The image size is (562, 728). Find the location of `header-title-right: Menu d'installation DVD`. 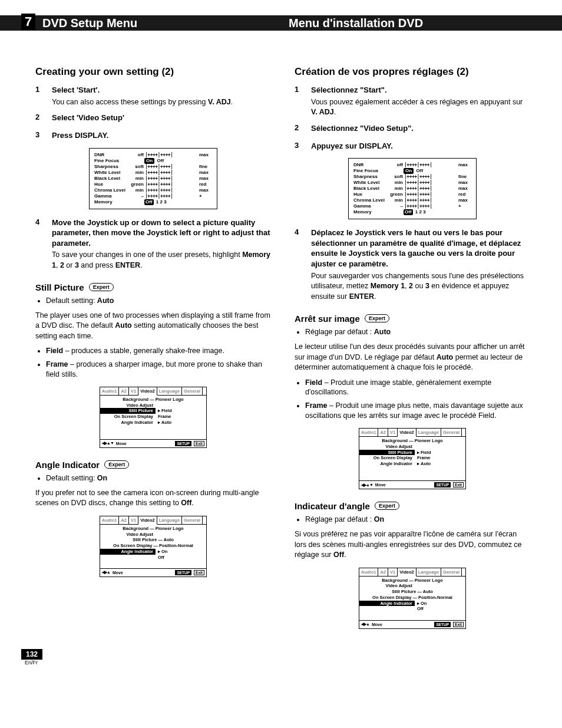

header-title-right: Menu d'installation DVD is located at coordinates (356, 24).